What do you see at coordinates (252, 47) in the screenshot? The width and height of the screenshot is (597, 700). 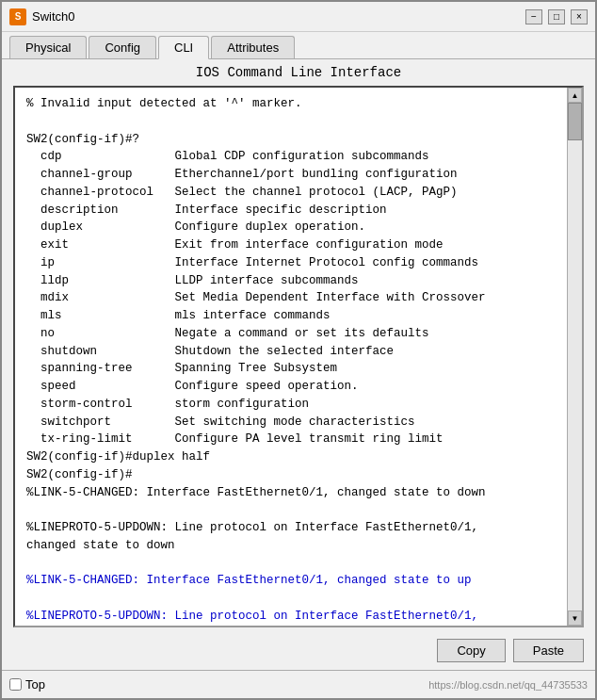 I see `tab-attributes: Attributes` at bounding box center [252, 47].